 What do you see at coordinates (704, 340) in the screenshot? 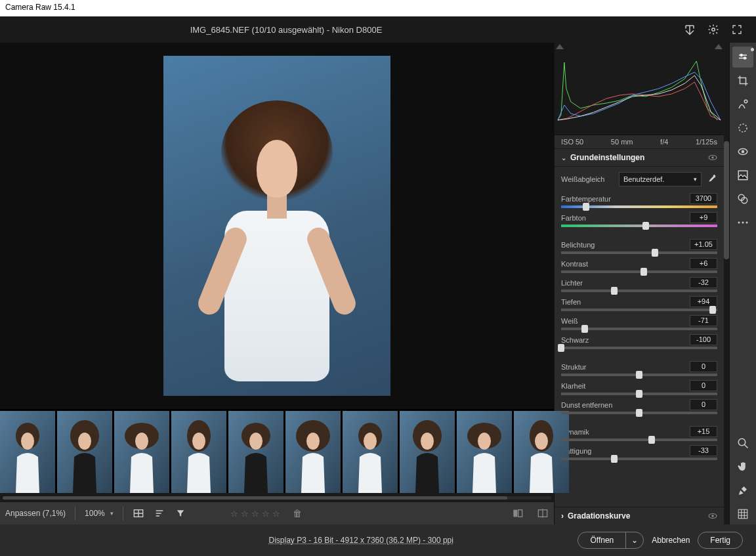
I see `slider-value: -100` at bounding box center [704, 340].